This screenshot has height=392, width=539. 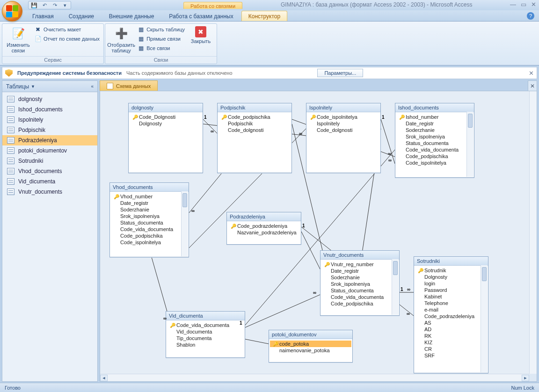 What do you see at coordinates (451, 261) in the screenshot?
I see `table-header: Sotrudniki` at bounding box center [451, 261].